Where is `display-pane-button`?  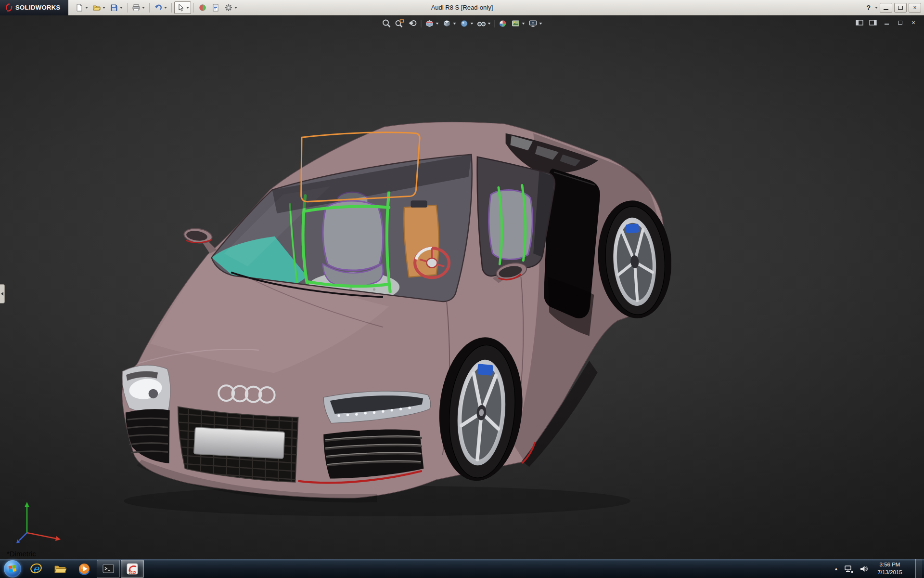
display-pane-button is located at coordinates (873, 23).